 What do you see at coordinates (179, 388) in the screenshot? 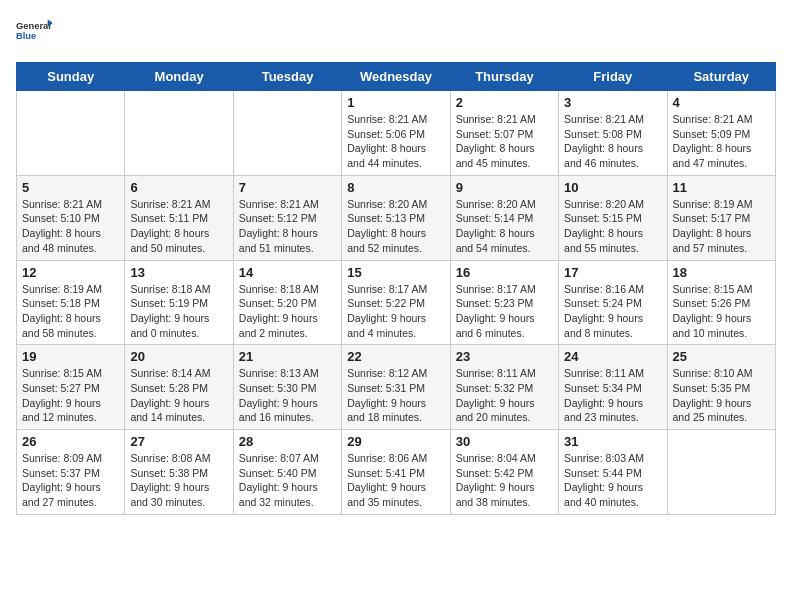
I see `day-cell: 20Sunrise: 8:14 AMSunset: 5:28 PMDayligh…` at bounding box center [179, 388].